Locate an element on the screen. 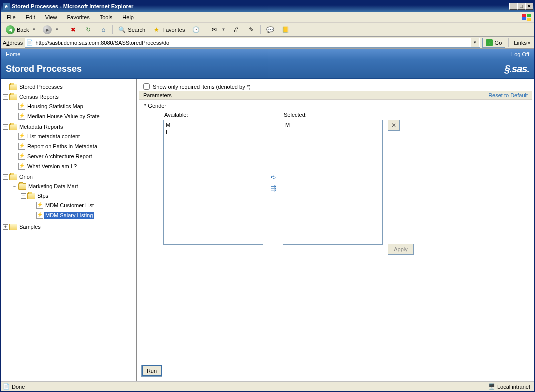  move-right-button: ➪ is located at coordinates (273, 177).